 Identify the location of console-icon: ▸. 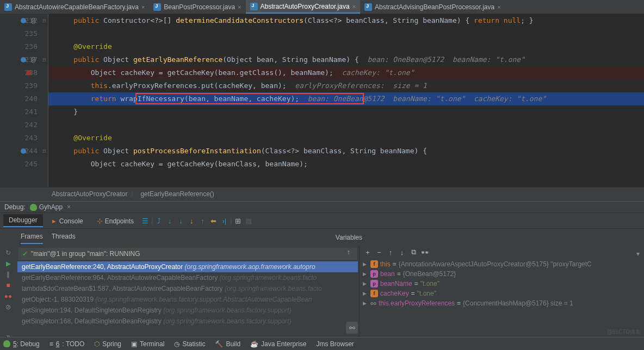
(54, 221).